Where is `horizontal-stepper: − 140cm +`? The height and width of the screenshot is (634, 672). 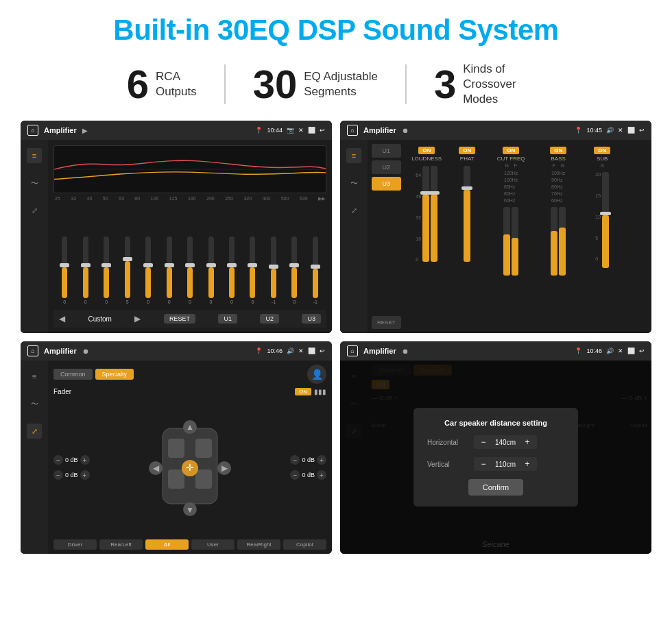
horizontal-stepper: − 140cm + is located at coordinates (505, 442).